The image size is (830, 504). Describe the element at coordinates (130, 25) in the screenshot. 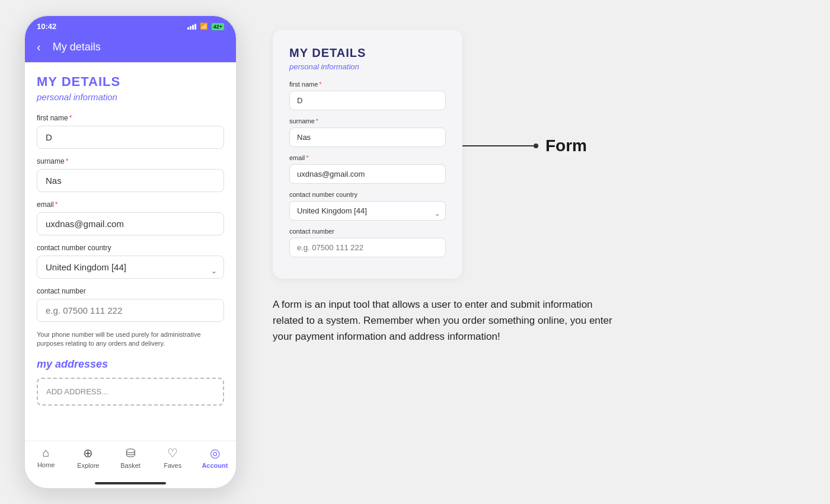

I see `status-bar: 10:42 📶 42+` at that location.